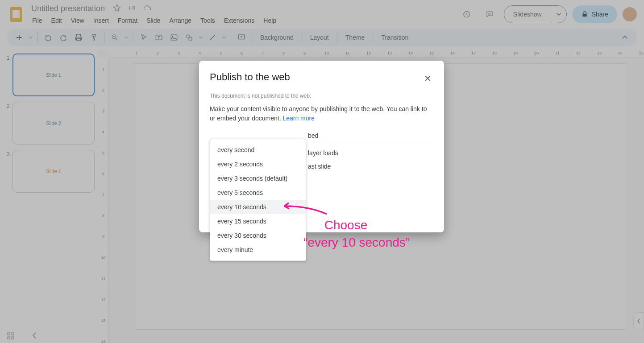 The image size is (644, 343). Describe the element at coordinates (321, 114) in the screenshot. I see `dialog-description: Make your content visible to anyone by p…` at that location.